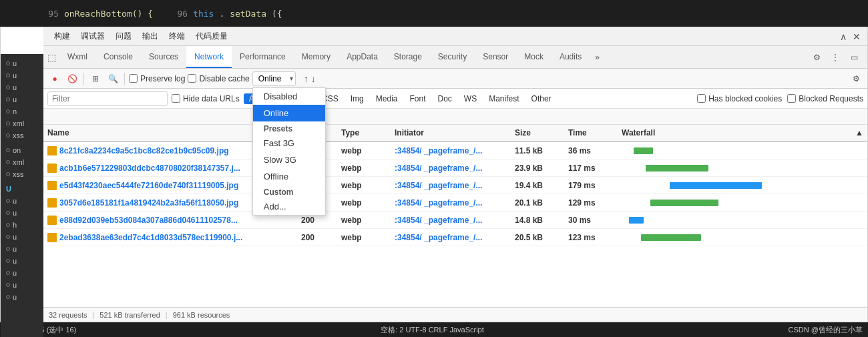  What do you see at coordinates (455, 220) in the screenshot?
I see `cell-initiator-4: :34854/ _pageframe_/...` at bounding box center [455, 220].